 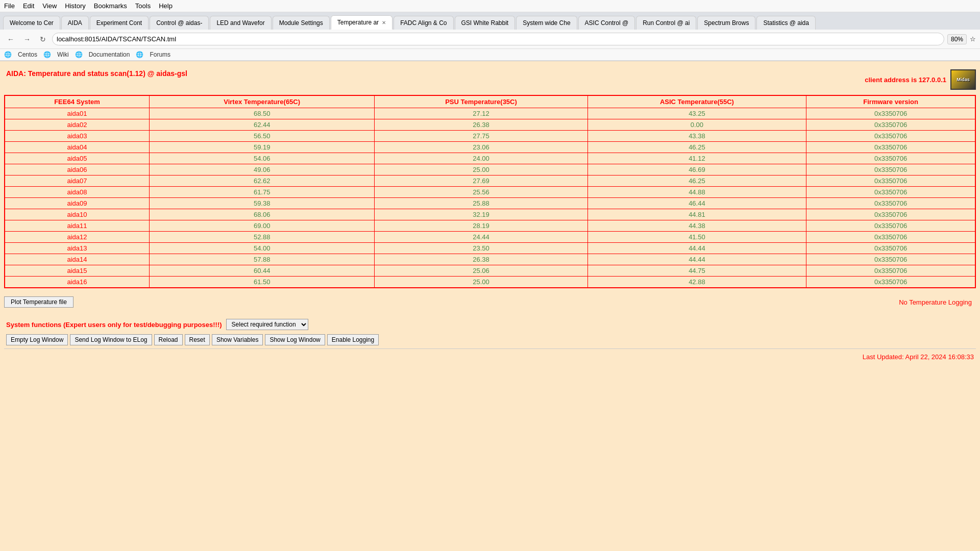 I want to click on menu-bookmarks: Bookmarks, so click(x=110, y=6).